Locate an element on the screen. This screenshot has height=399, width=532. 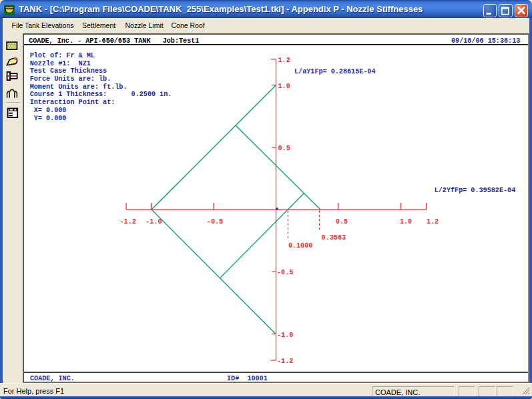
svg-text: L/aY1Fp= 0.28615E-04 is located at coordinates (335, 72).